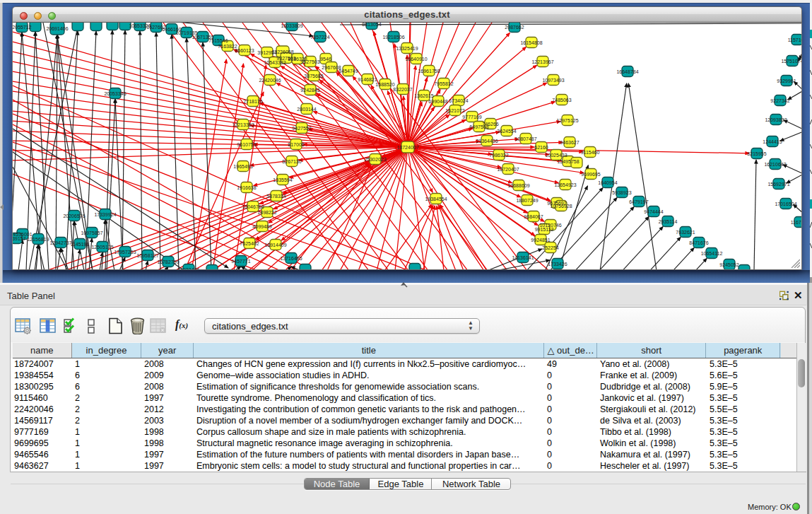  Describe the element at coordinates (102, 247) in the screenshot. I see `svg-text: 12505175` at that location.